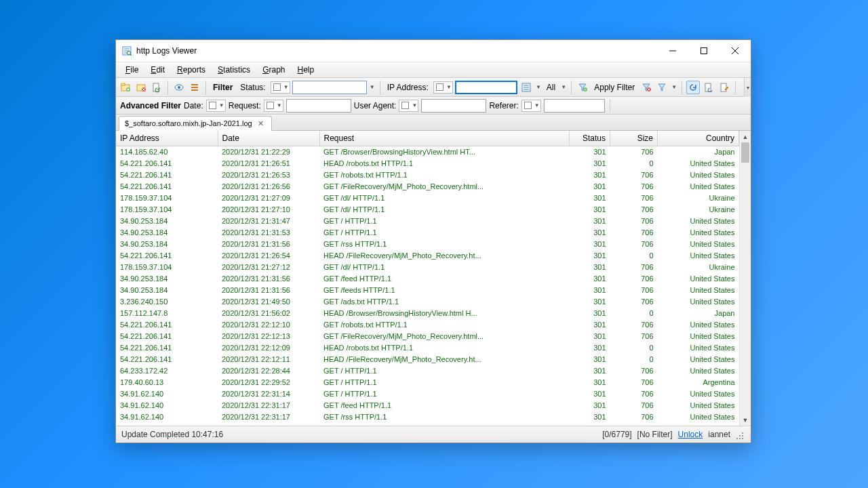 The width and height of the screenshot is (868, 488). Describe the element at coordinates (427, 313) in the screenshot. I see `table-row: 157.112.147.82020/12/31 21:56:02HEAD /Br…` at that location.